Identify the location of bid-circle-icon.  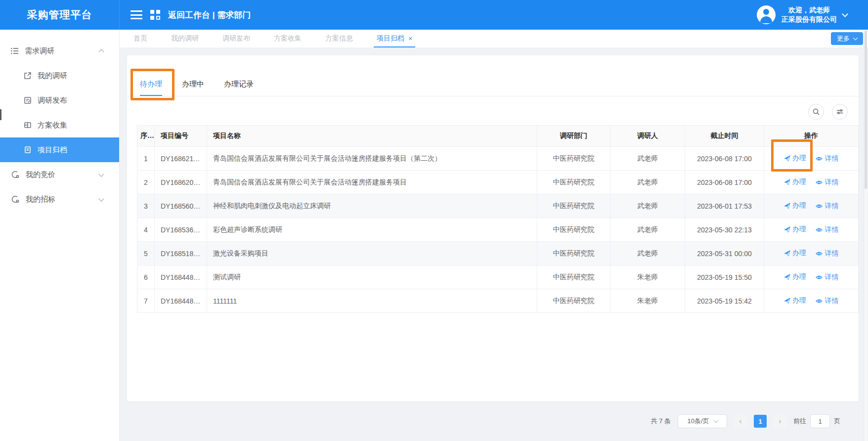
(15, 199).